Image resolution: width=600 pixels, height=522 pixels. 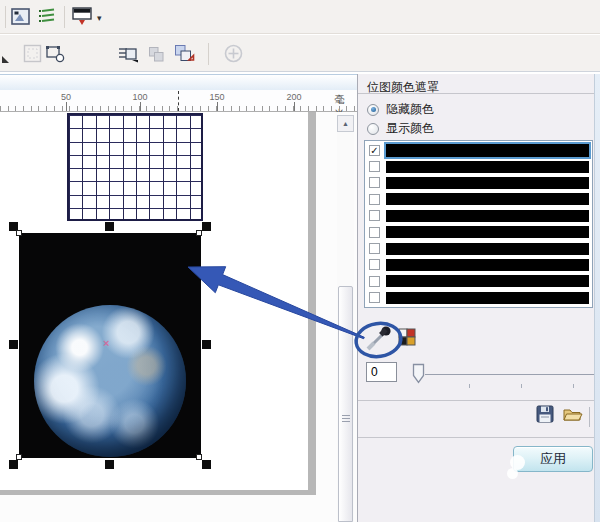 What do you see at coordinates (82, 17) in the screenshot?
I see `presentation-window-icon` at bounding box center [82, 17].